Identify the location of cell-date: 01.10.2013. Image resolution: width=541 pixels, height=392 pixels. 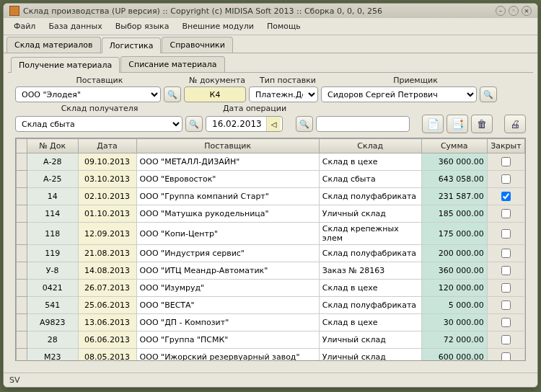
(107, 214).